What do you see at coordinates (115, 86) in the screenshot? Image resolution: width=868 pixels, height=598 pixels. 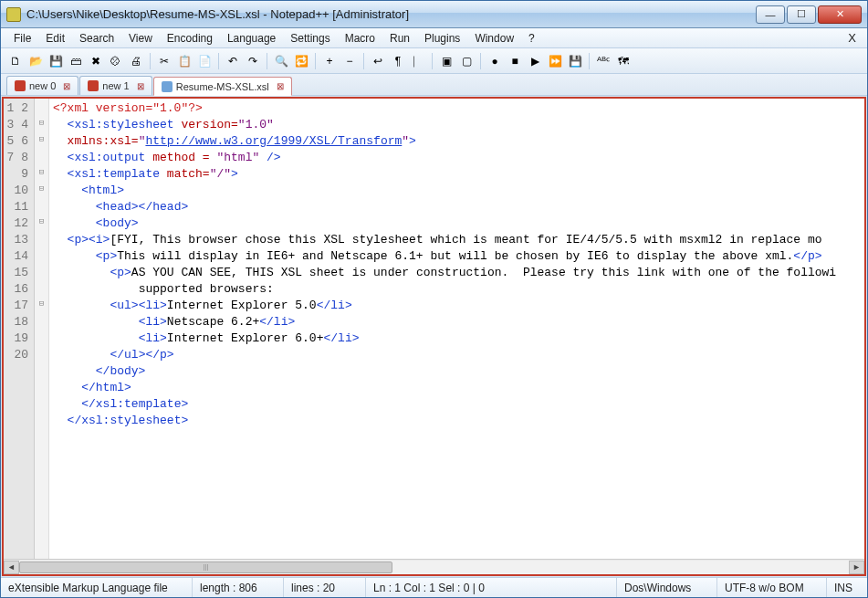 I see `tab-1: new 1⊠` at bounding box center [115, 86].